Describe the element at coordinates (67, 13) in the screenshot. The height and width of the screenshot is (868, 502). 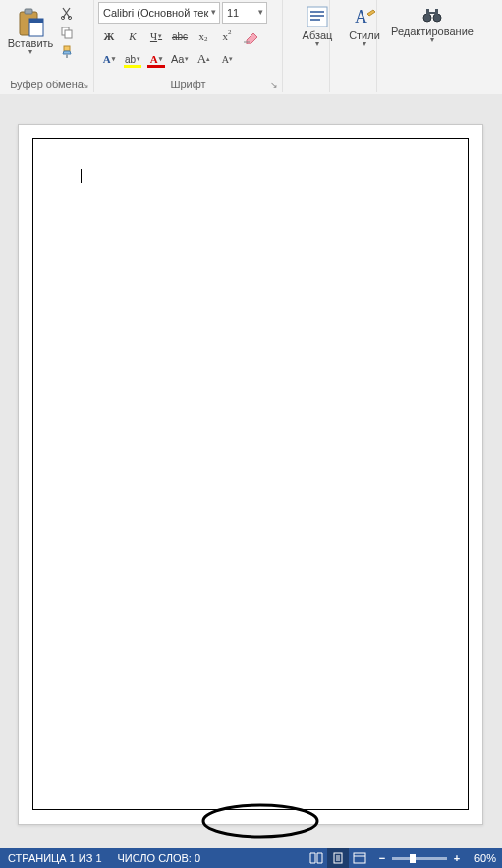
I see `cut-button` at that location.